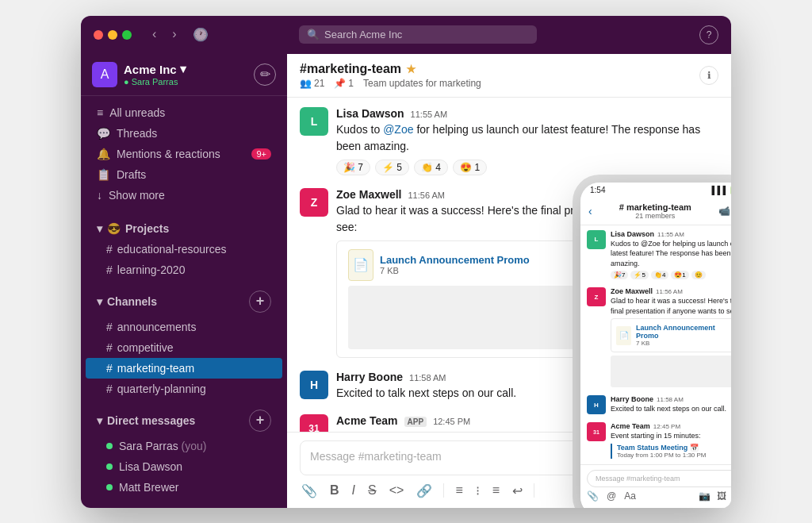  Describe the element at coordinates (596, 297) in the screenshot. I see `phone-avatar-zoe: Z` at that location.